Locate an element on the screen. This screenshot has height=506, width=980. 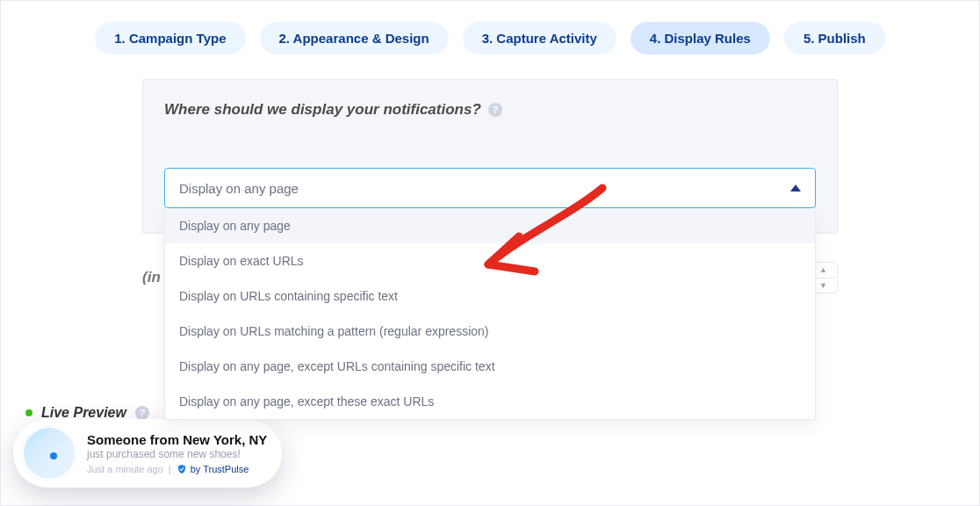
map-pin-icon is located at coordinates (54, 456).